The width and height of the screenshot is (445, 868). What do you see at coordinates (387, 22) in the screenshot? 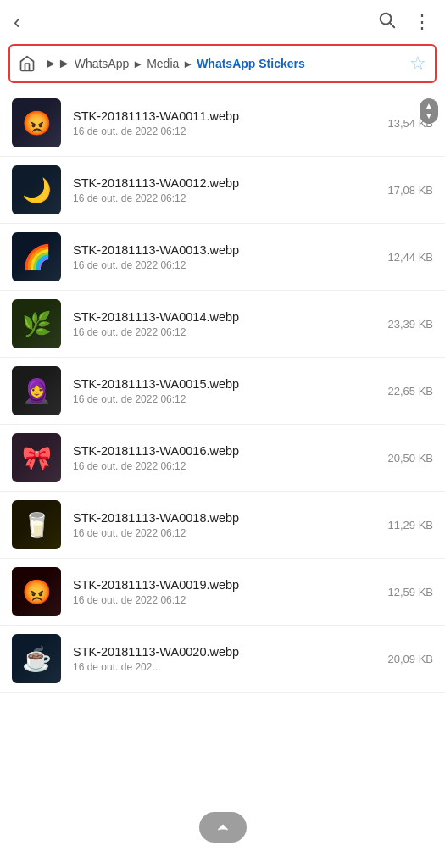
I see `search-icon` at bounding box center [387, 22].